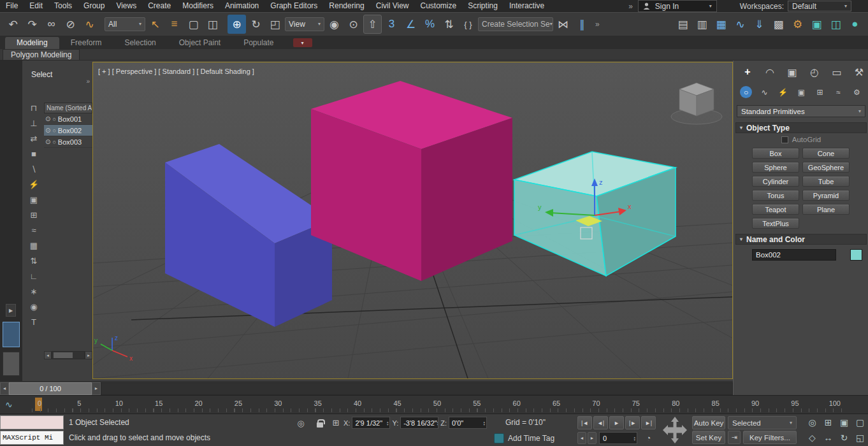 Image resolution: width=868 pixels, height=446 pixels. What do you see at coordinates (860, 422) in the screenshot?
I see `zoom-region-icon: ▢` at bounding box center [860, 422].